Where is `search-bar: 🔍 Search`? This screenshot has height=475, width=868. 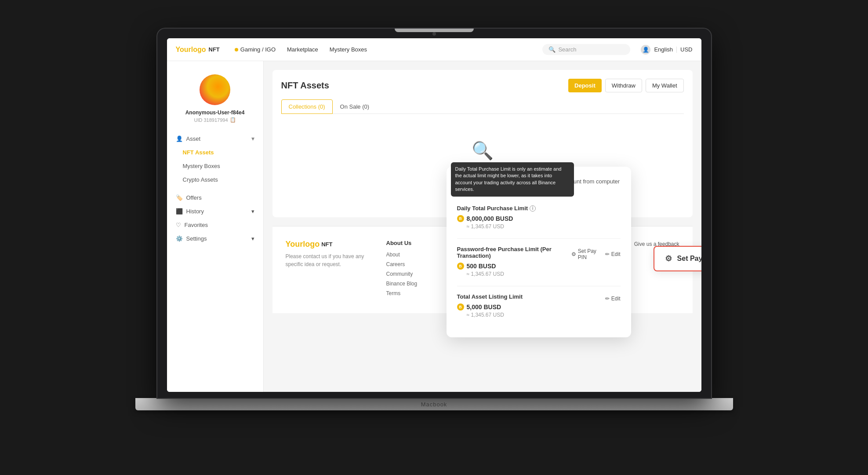 search-bar: 🔍 Search is located at coordinates (586, 49).